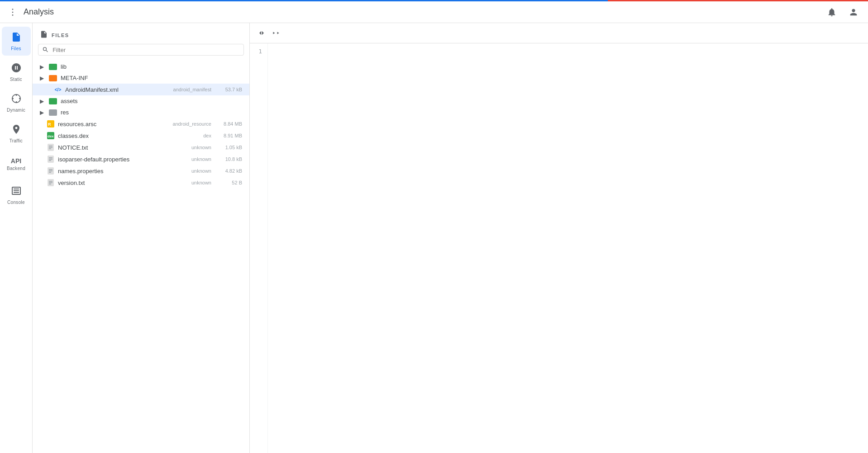 Image resolution: width=868 pixels, height=453 pixels. What do you see at coordinates (51, 137) in the screenshot?
I see `svg-text: dex` at bounding box center [51, 137].